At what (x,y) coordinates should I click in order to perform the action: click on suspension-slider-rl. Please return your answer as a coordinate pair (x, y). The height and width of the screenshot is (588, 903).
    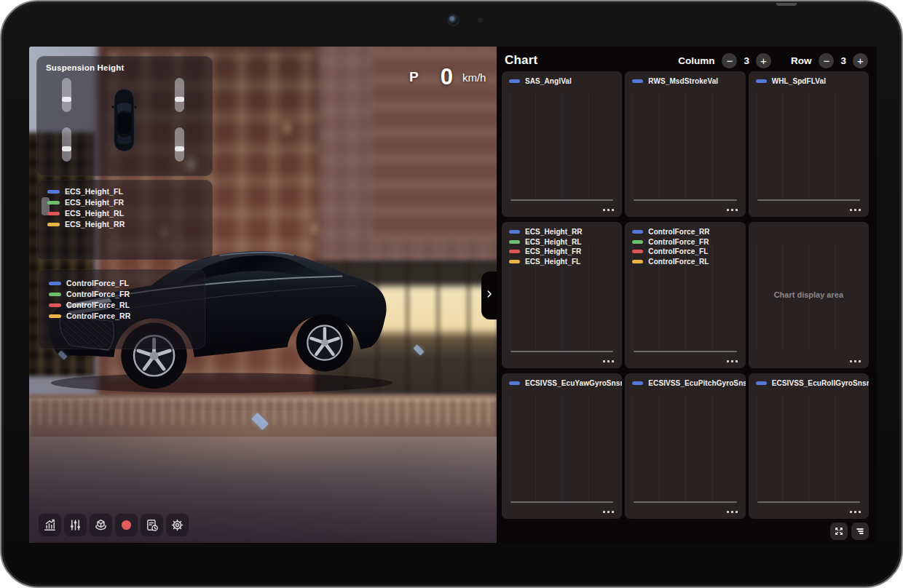
    Looking at the image, I should click on (67, 144).